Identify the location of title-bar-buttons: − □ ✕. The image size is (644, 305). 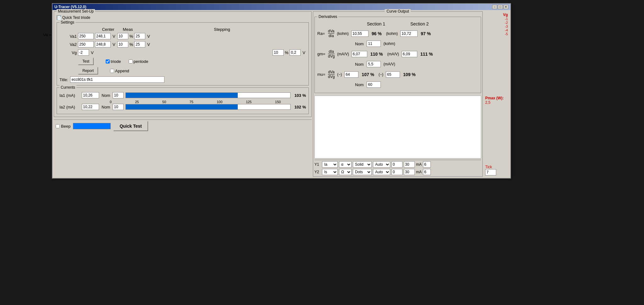
(500, 7).